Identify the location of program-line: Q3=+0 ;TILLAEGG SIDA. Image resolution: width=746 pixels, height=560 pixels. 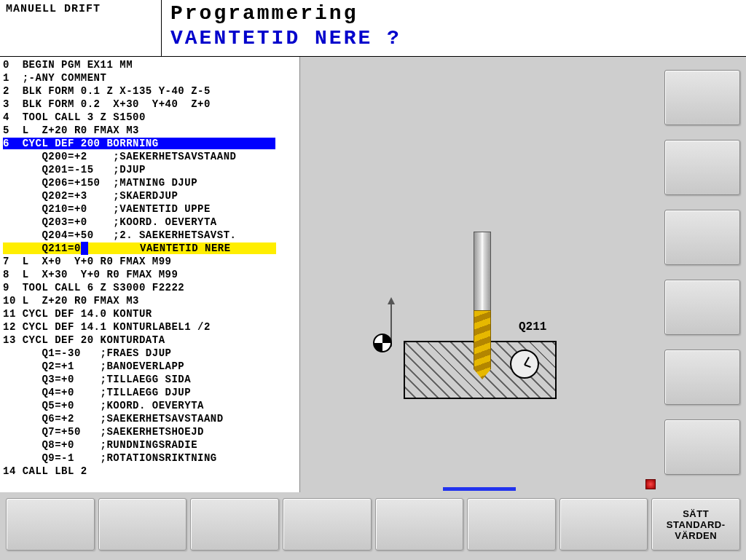
(150, 379).